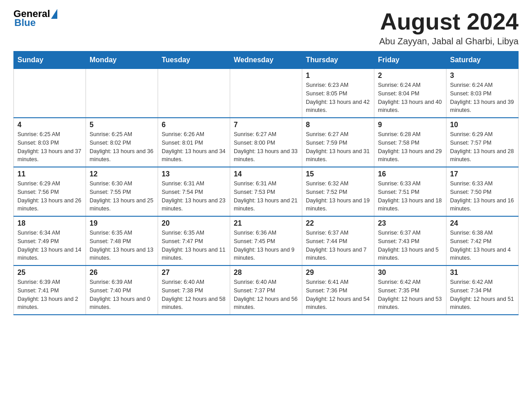 This screenshot has width=532, height=411. What do you see at coordinates (266, 196) in the screenshot?
I see `day-info: Sunrise: 6:31 AMSunset: 7:53 PMDaylight:…` at bounding box center [266, 196].